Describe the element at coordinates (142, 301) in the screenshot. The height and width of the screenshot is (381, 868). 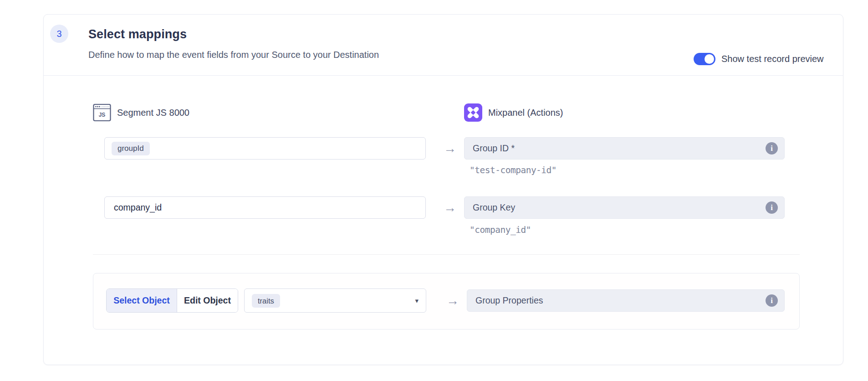
I see `select-object-tab: Select Object` at that location.